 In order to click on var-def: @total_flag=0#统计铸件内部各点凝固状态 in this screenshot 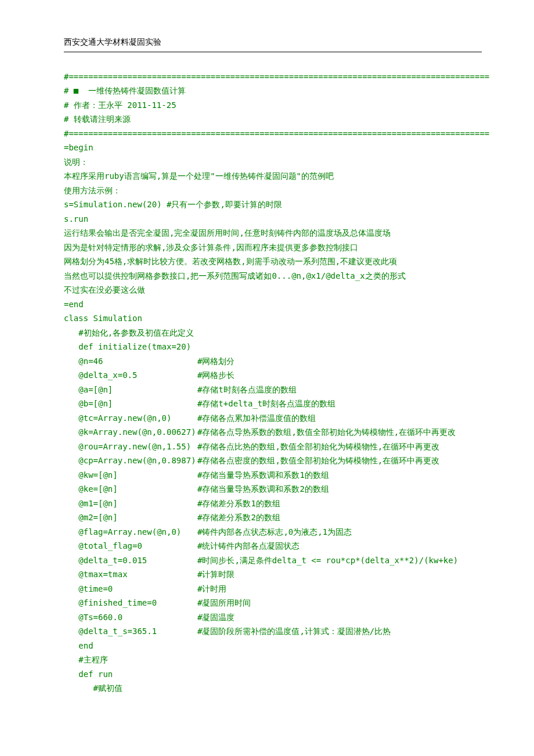, I will do `click(273, 546)`.